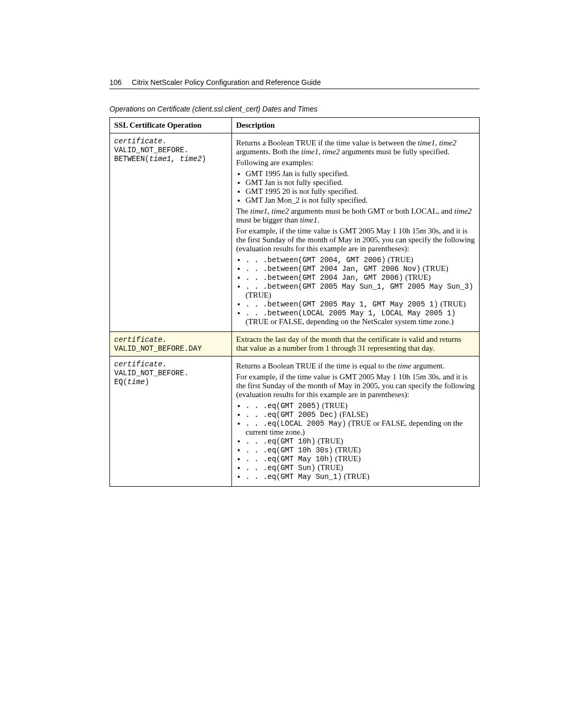 Image resolution: width=563 pixels, height=728 pixels. What do you see at coordinates (360, 304) in the screenshot?
I see `list-item: . . .between(GMT 2005 May 1, GMT May 200…` at bounding box center [360, 304].